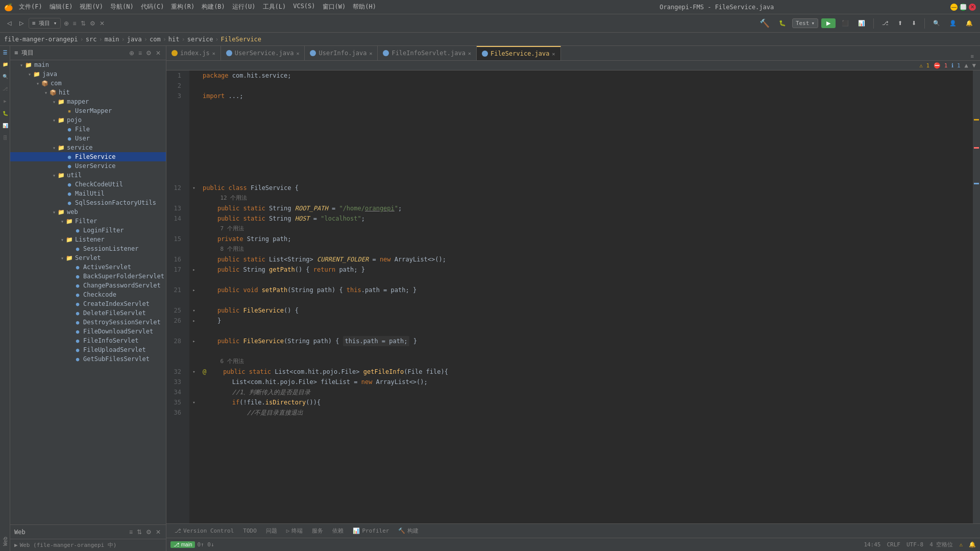  I want to click on toolbar-icon2: ≡, so click(75, 23).